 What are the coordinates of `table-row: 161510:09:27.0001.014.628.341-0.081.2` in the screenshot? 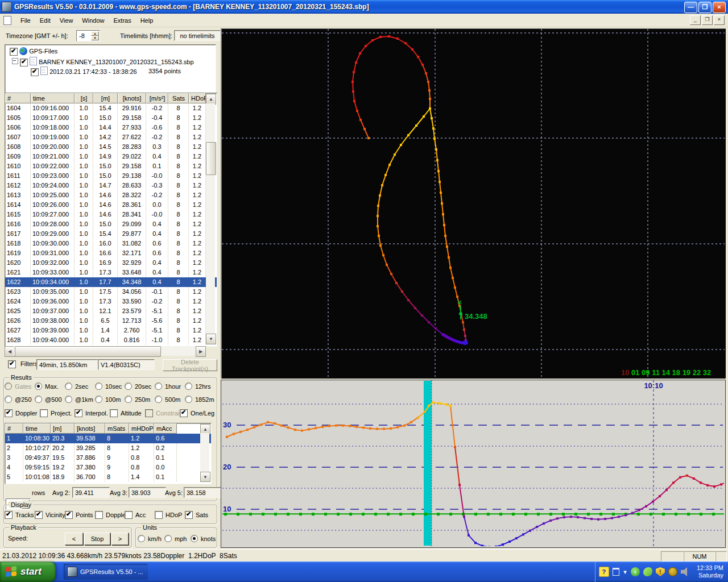 It's located at (111, 215).